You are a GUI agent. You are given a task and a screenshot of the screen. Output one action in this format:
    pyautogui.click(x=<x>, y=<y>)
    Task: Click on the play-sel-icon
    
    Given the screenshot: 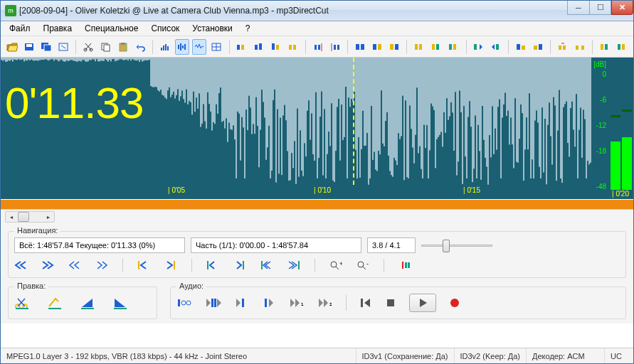 What is the action you would take?
    pyautogui.click(x=213, y=303)
    